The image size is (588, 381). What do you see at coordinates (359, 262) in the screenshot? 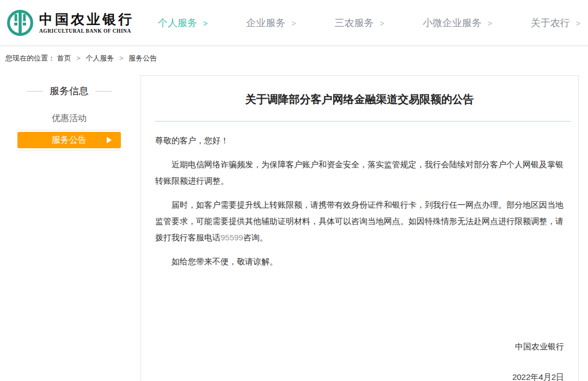
I see `closing-line: 如给您带来不便，敬请谅解。` at bounding box center [359, 262].